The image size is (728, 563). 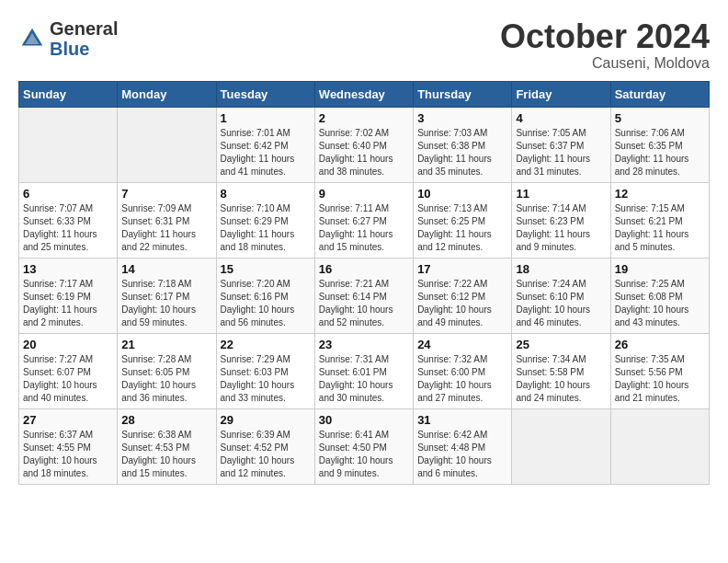 What do you see at coordinates (68, 295) in the screenshot?
I see `calendar-cell: 13Sunrise: 7:17 AMSunset: 6:19 PMDayligh…` at bounding box center [68, 295].